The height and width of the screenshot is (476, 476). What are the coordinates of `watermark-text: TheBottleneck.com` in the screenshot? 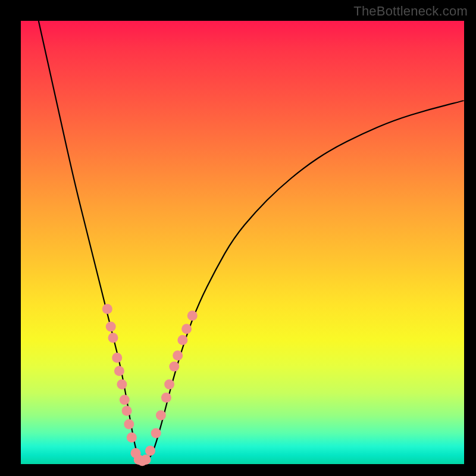 It's located at (411, 11).